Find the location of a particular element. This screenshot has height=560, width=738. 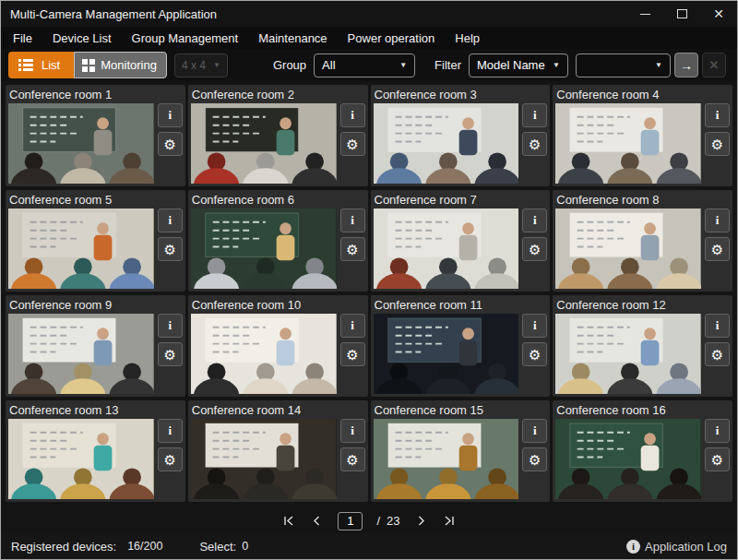

camera-name: Conference room 6 is located at coordinates (279, 199).